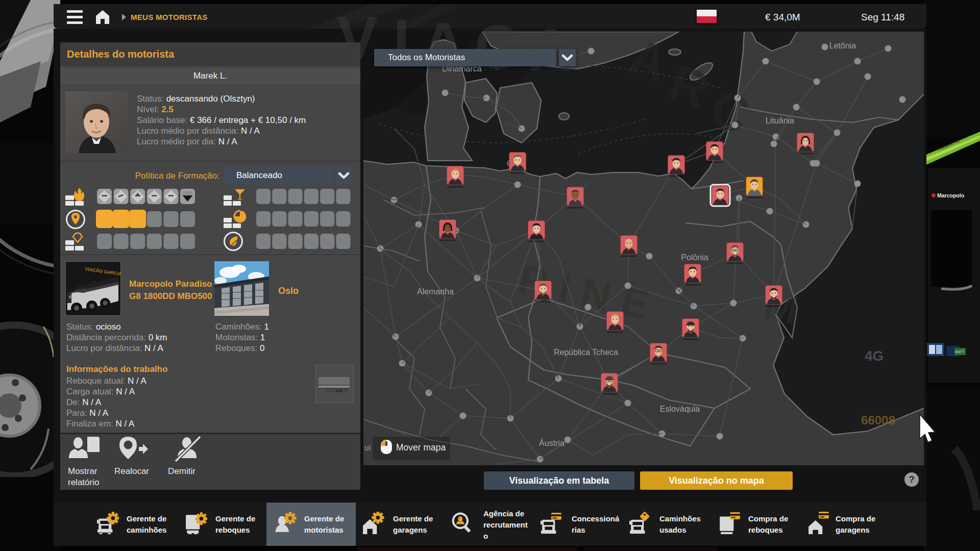 The image size is (980, 551). What do you see at coordinates (552, 443) in the screenshot?
I see `svg-text: Áustria` at bounding box center [552, 443].